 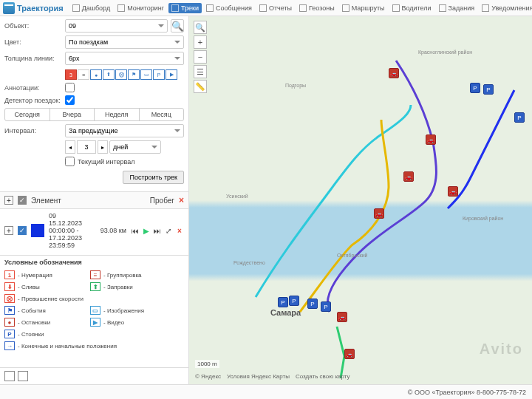 I want to click on object-label: Объект:, so click(x=33, y=26).